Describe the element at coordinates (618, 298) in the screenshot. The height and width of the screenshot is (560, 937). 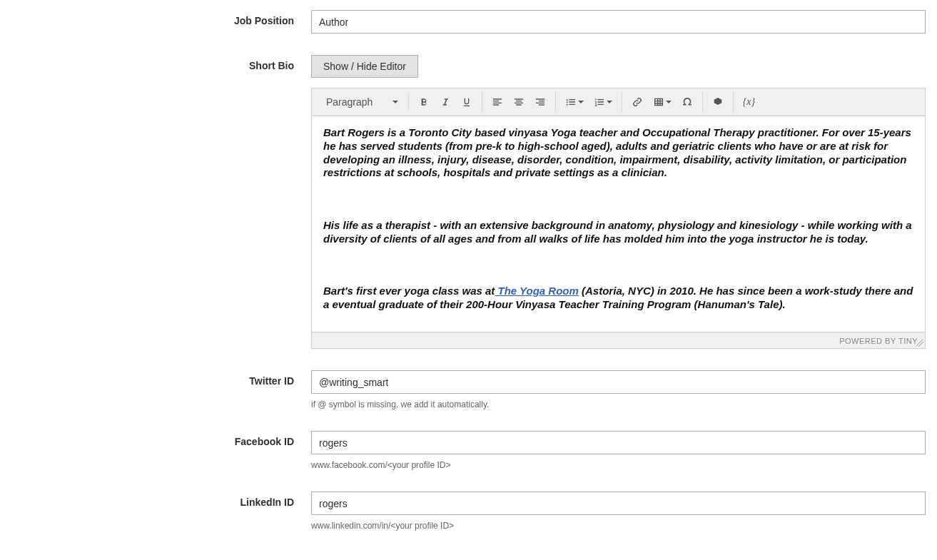
I see `bio-paragraph: Bart's first ever yoga class was at The …` at that location.